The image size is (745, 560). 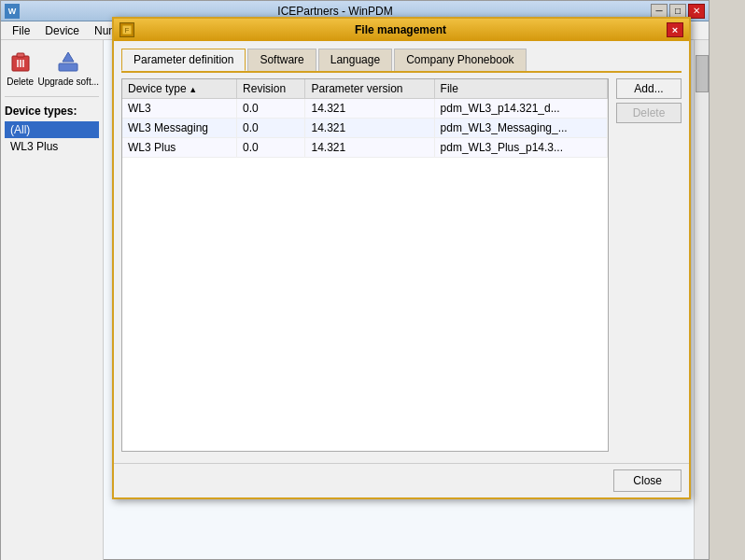 I want to click on app-icon: W, so click(x=12, y=11).